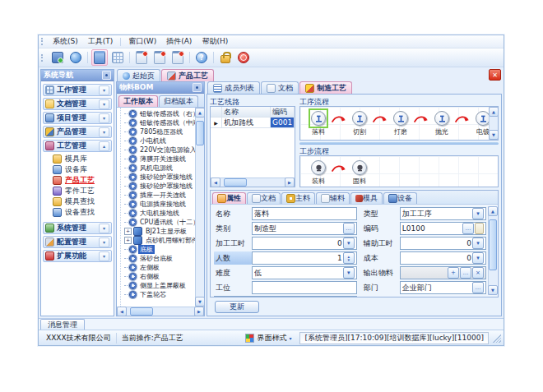 Image resolution: width=543 pixels, height=392 pixels. Describe the element at coordinates (263, 198) in the screenshot. I see `tab-form-documents: 文档` at that location.